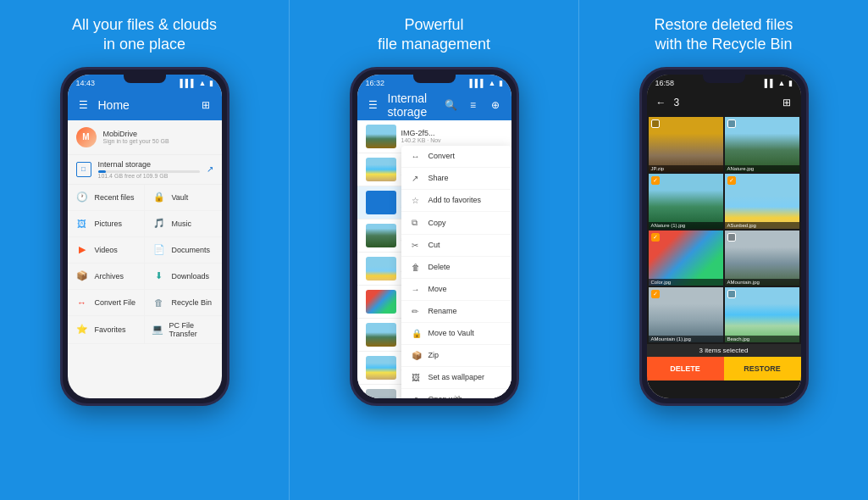 The width and height of the screenshot is (868, 500). What do you see at coordinates (456, 157) in the screenshot?
I see `ctx-convert: ↔ Convert` at bounding box center [456, 157].